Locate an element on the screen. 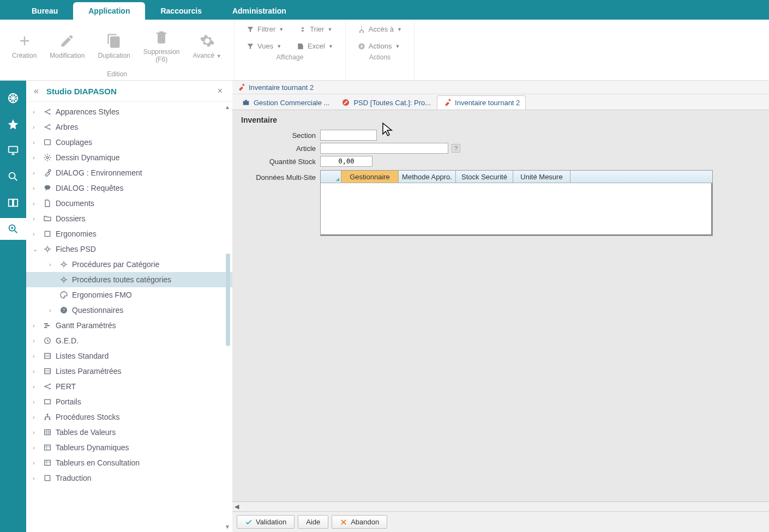 The width and height of the screenshot is (769, 532). sort-icon is located at coordinates (303, 29).